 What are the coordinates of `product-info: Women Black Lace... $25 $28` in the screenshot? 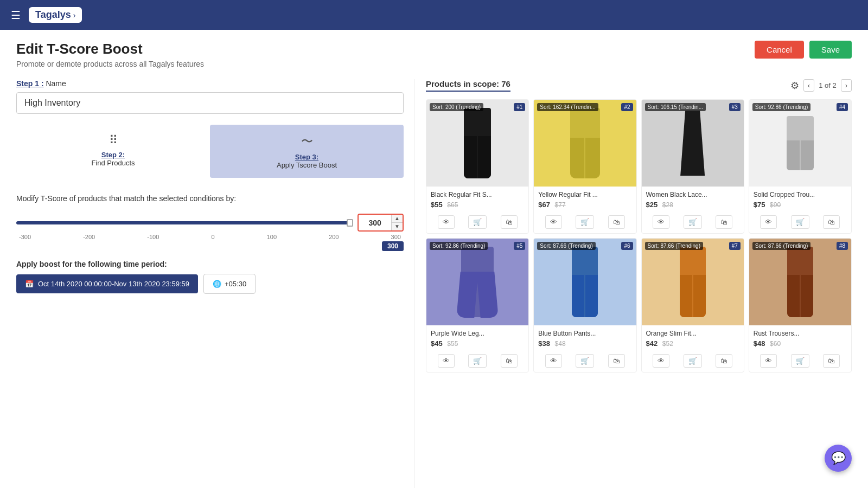 It's located at (693, 200).